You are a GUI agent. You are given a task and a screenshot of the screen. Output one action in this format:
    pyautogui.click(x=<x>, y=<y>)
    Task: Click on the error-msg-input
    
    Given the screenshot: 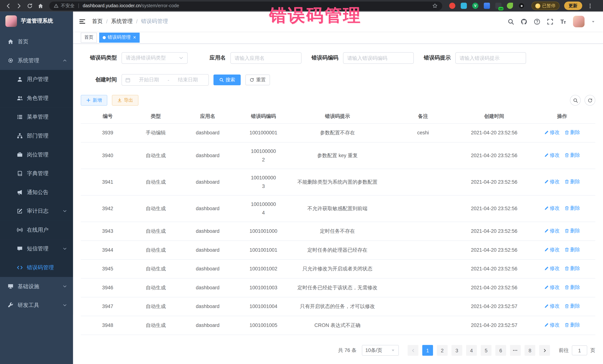 What is the action you would take?
    pyautogui.click(x=491, y=58)
    